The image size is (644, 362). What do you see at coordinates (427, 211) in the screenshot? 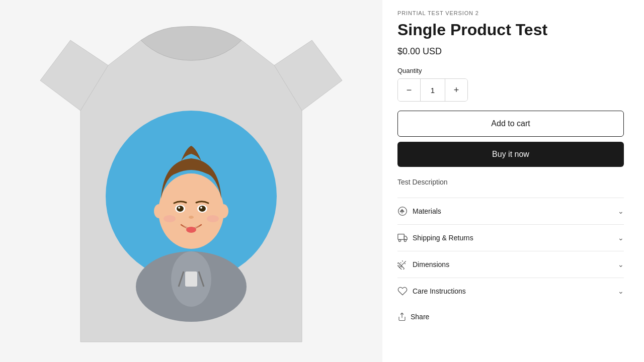
I see `accordion-materials-label: Materials` at bounding box center [427, 211].